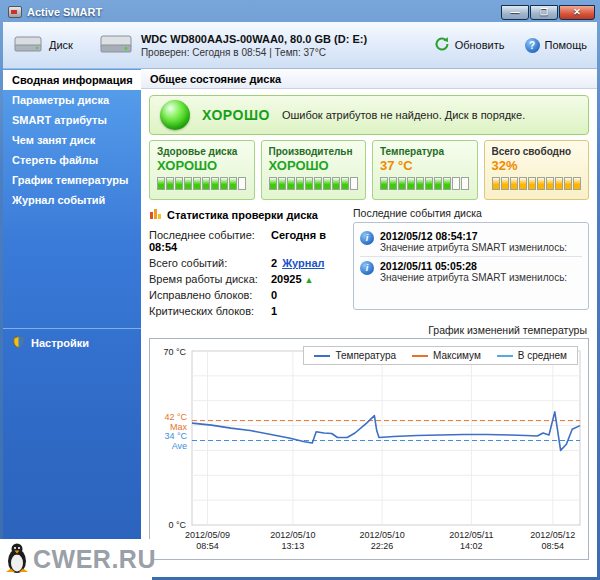  What do you see at coordinates (28, 45) in the screenshot?
I see `drive-icon` at bounding box center [28, 45].